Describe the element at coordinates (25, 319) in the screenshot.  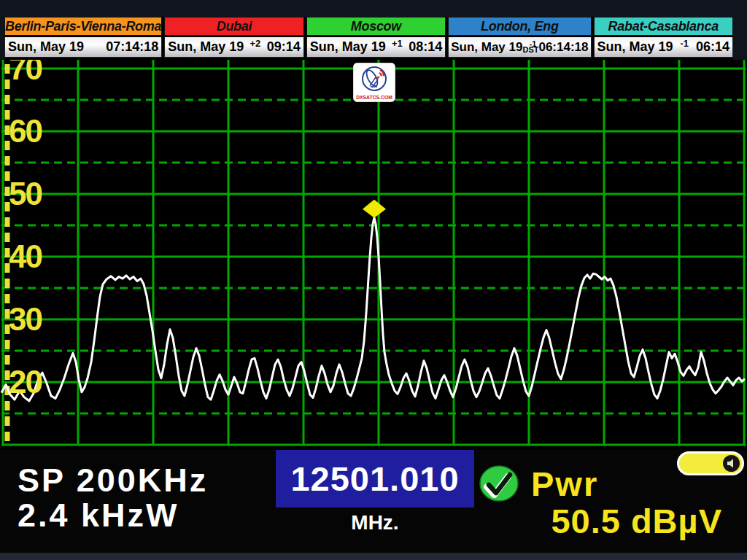
I see `y-axis-label-30: 30` at that location.